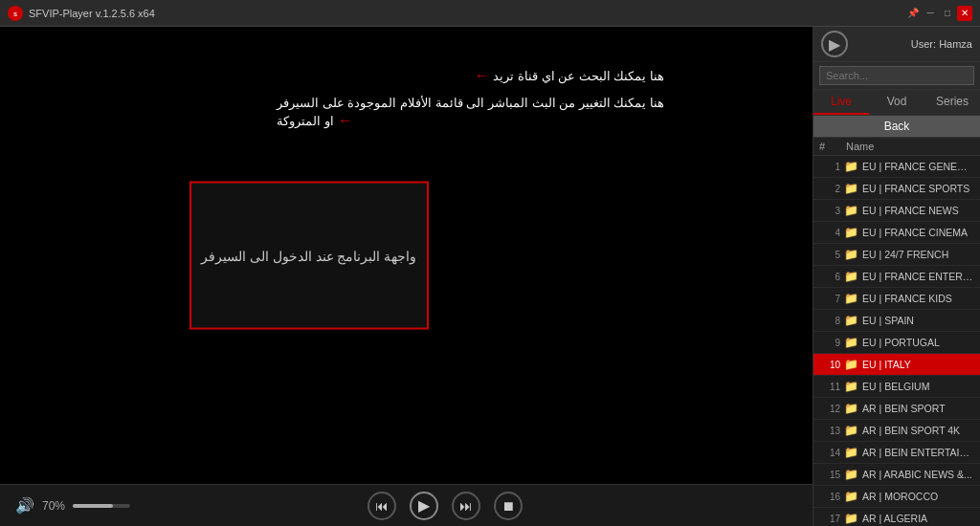 Image resolution: width=980 pixels, height=526 pixels. Describe the element at coordinates (897, 254) in the screenshot. I see `channel-item: 5 📁 EU | 24/7 FRENCH` at that location.